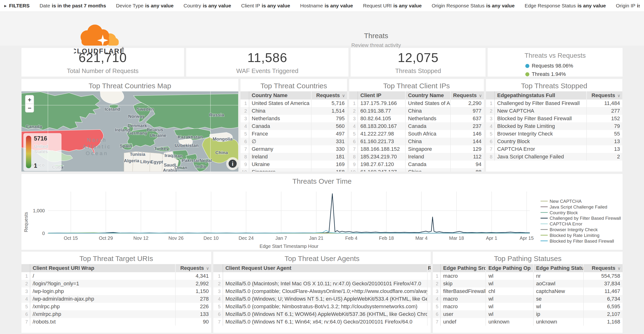 The width and height of the screenshot is (644, 334). What do you see at coordinates (554, 142) in the screenshot?
I see `table-row: 6Country Block13` at bounding box center [554, 142].